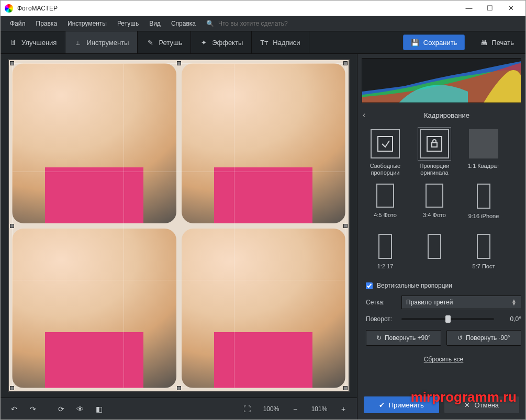  Describe the element at coordinates (434, 219) in the screenshot. I see `preset-label: 3:4 Фото` at that location.